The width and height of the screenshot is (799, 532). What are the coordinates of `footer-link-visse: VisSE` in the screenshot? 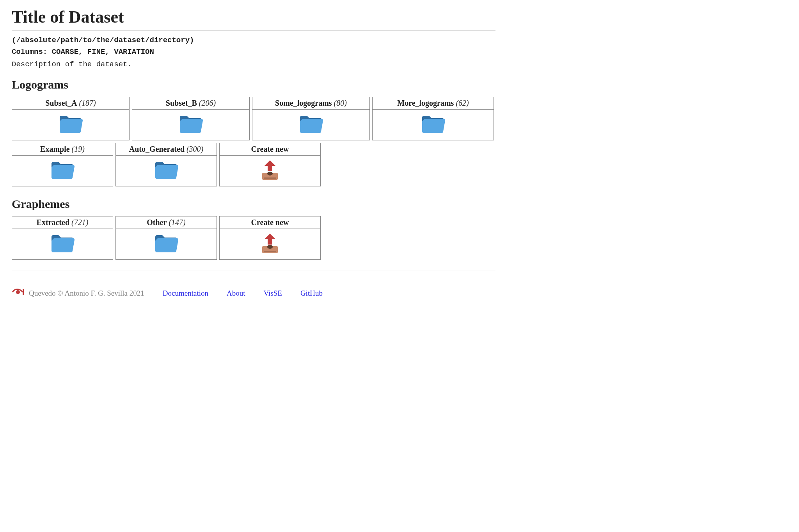 It's located at (272, 293).